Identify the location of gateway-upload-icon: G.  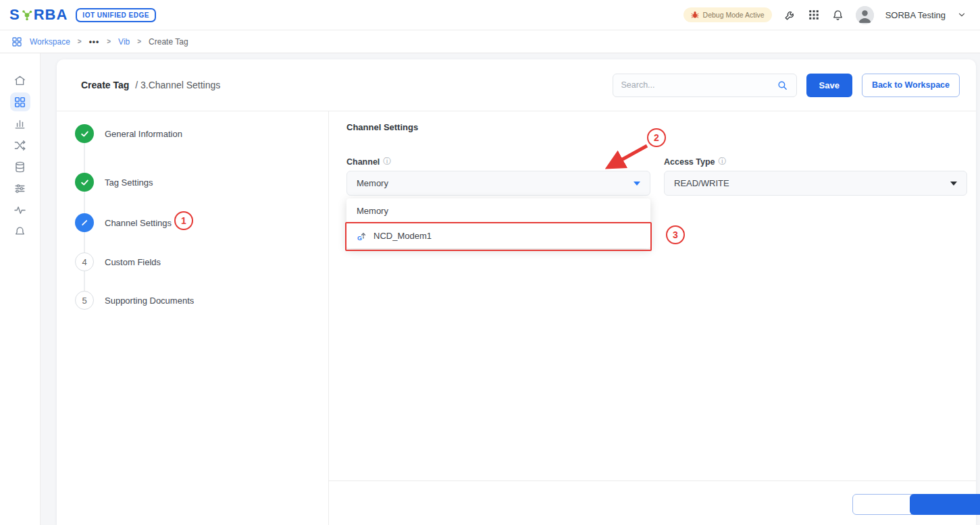
(362, 236).